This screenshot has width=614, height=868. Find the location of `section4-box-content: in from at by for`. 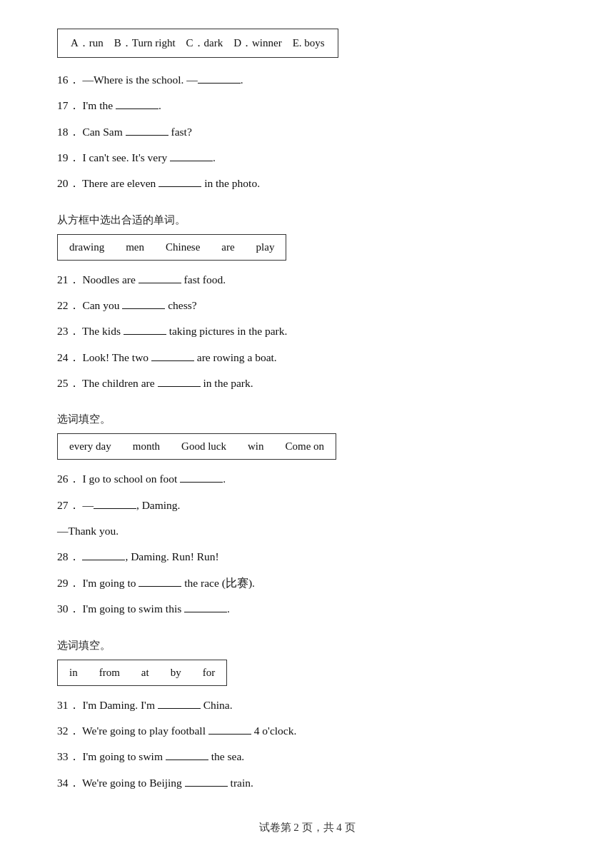

section4-box-content: in from at by for is located at coordinates (142, 672).